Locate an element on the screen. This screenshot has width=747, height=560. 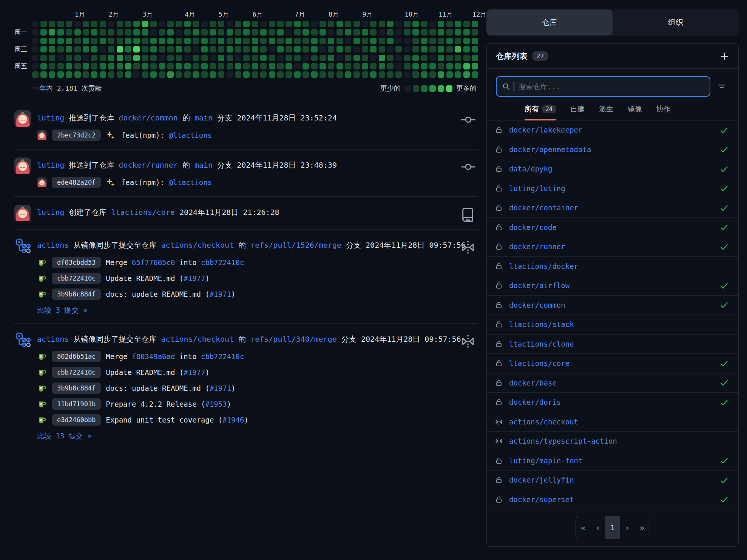
repo-link: ltactions/core is located at coordinates (539, 363).